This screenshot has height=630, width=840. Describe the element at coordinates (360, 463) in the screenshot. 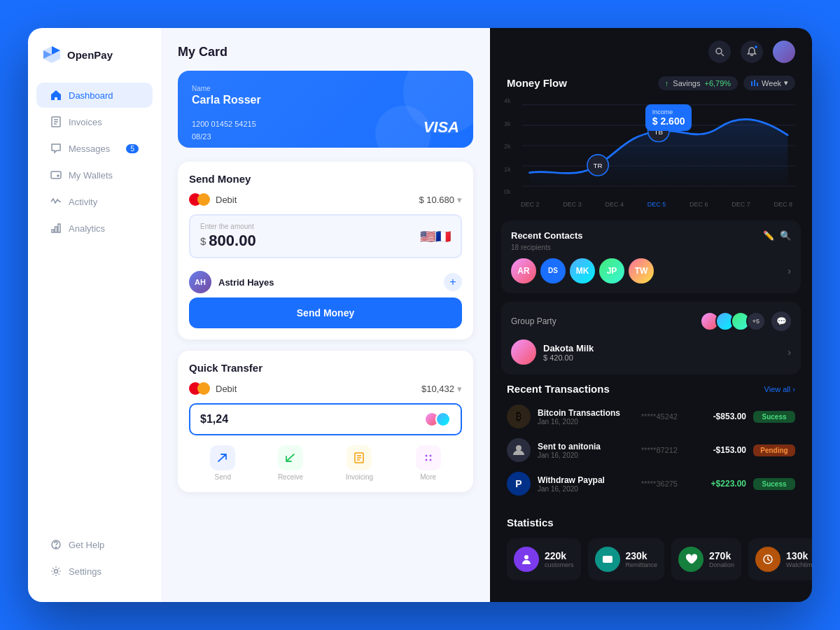

I see `invoicing-action: Invoicing` at that location.